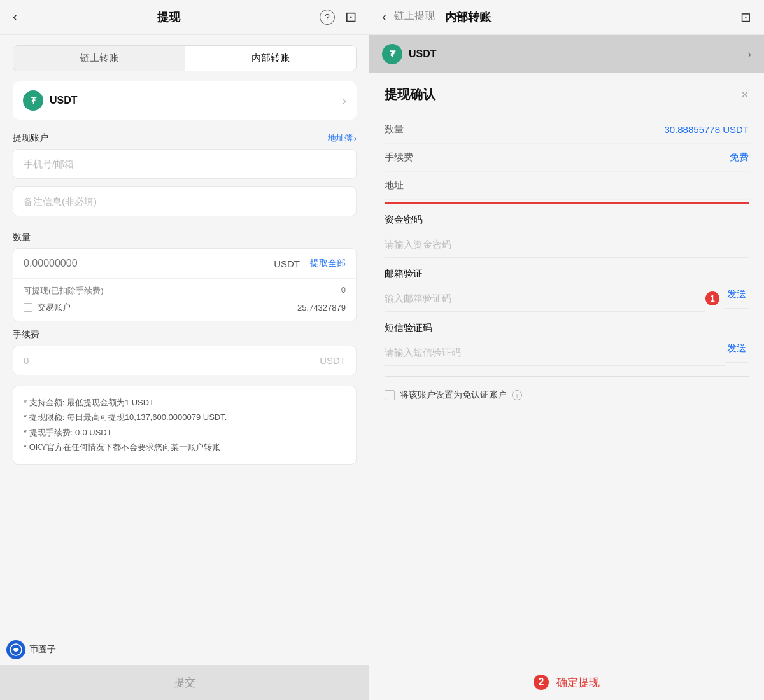 The height and width of the screenshot is (700, 764). I want to click on withdraw-all-button: 提取全部, so click(328, 263).